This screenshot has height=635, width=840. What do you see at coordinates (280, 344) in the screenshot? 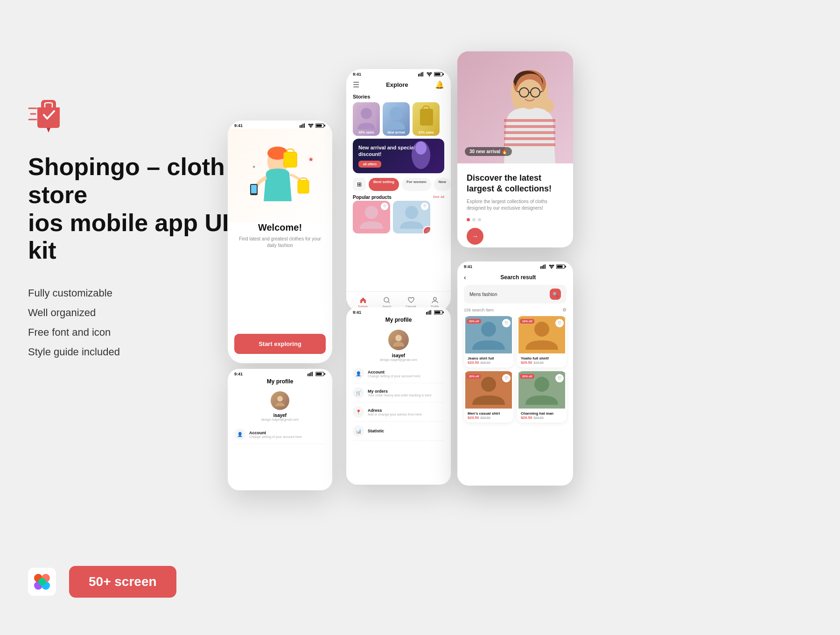
I see `start-exploring-button: Start exploring` at bounding box center [280, 344].